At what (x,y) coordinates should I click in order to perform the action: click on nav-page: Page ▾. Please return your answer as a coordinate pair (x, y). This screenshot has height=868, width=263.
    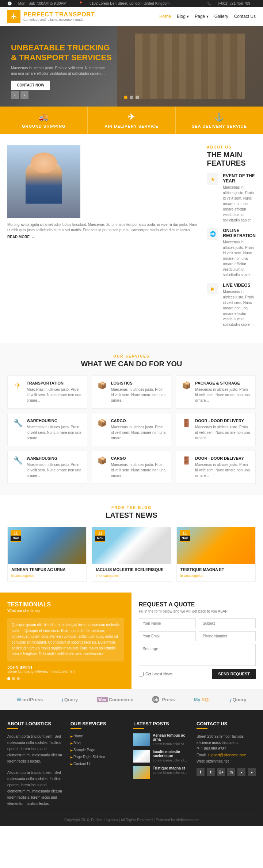
    Looking at the image, I should click on (202, 16).